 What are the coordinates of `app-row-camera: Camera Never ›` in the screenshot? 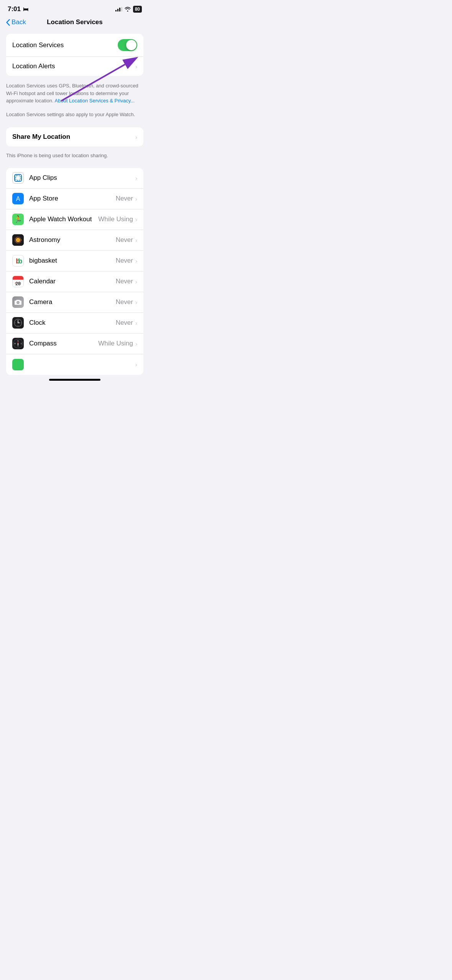 It's located at (75, 303).